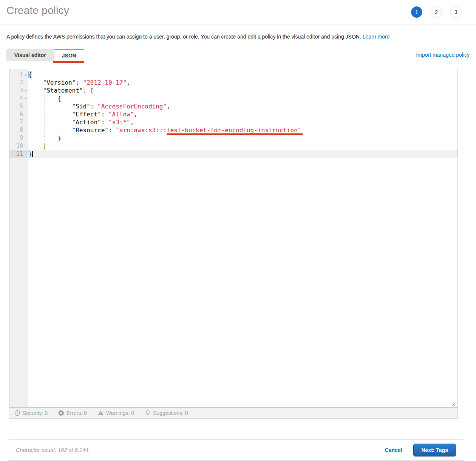 The image size is (476, 461). I want to click on errors-status-label: Errors: 0, so click(77, 413).